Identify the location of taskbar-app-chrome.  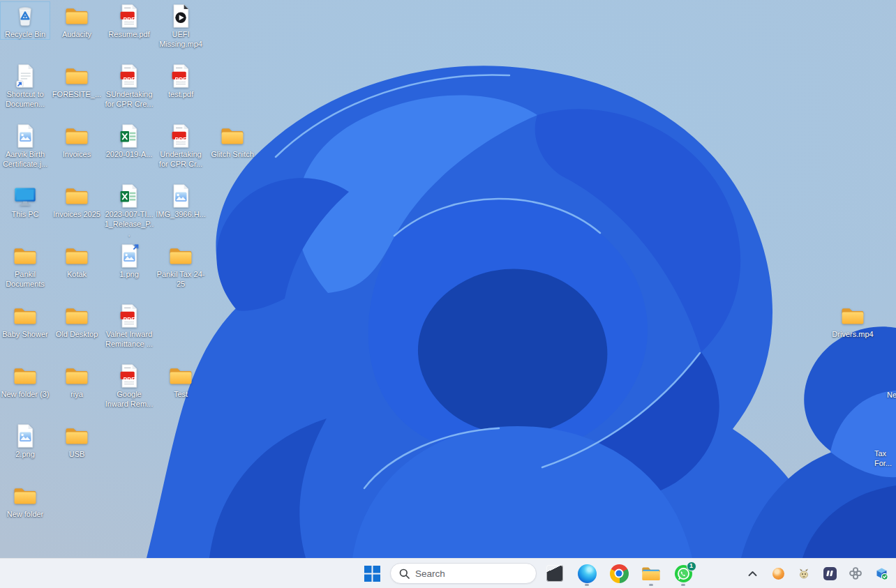
(619, 573).